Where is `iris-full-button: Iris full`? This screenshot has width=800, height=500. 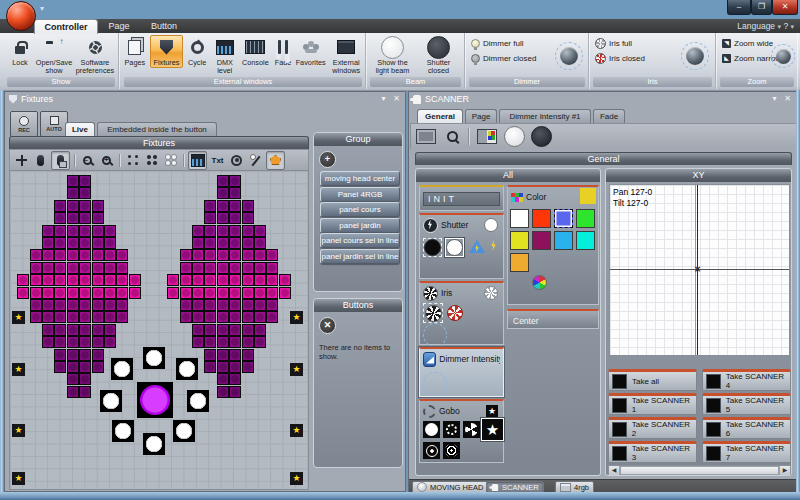 iris-full-button: Iris full is located at coordinates (620, 44).